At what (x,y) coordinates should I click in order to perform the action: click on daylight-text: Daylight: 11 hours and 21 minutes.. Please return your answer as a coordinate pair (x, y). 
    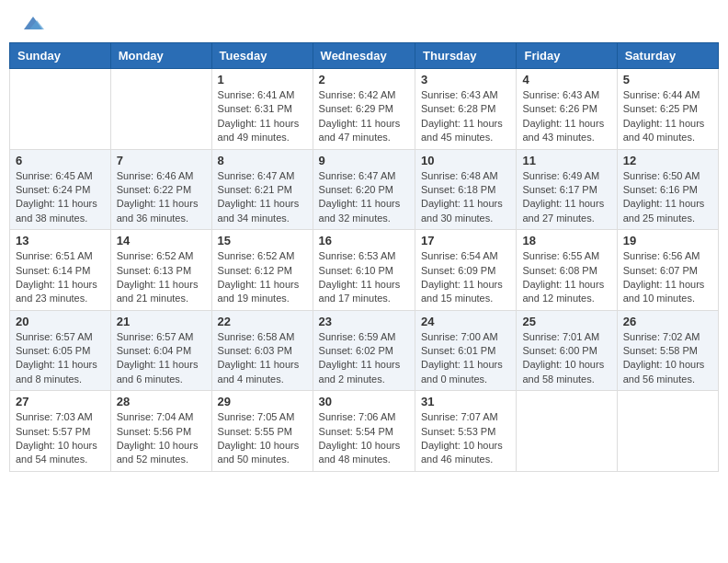
    Looking at the image, I should click on (158, 291).